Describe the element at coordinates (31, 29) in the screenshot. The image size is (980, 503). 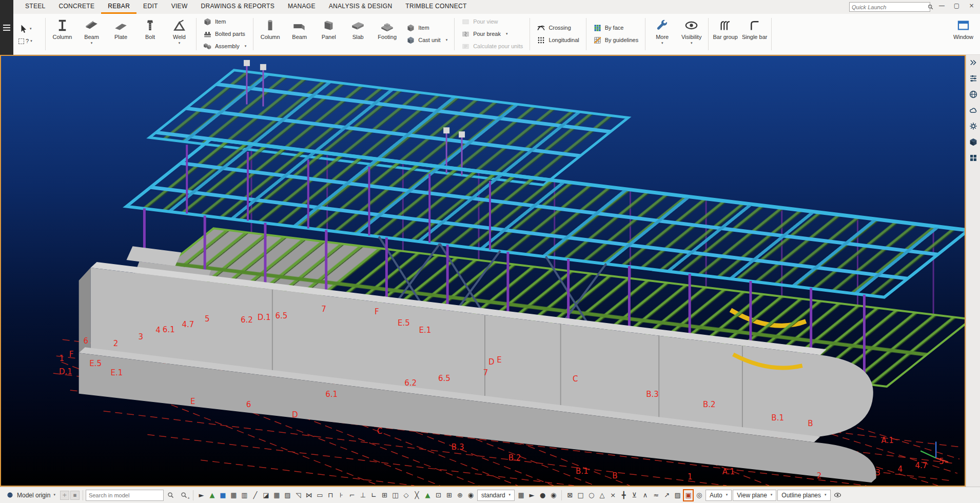
I see `select-tool-button: ▾` at that location.